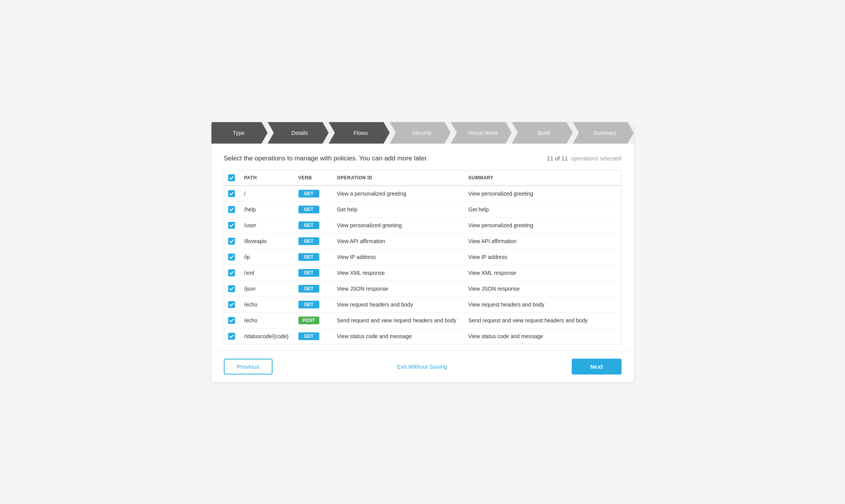 This screenshot has height=504, width=845. What do you see at coordinates (423, 320) in the screenshot?
I see `table-row: /echoPOSTSend request and view request h…` at bounding box center [423, 320].